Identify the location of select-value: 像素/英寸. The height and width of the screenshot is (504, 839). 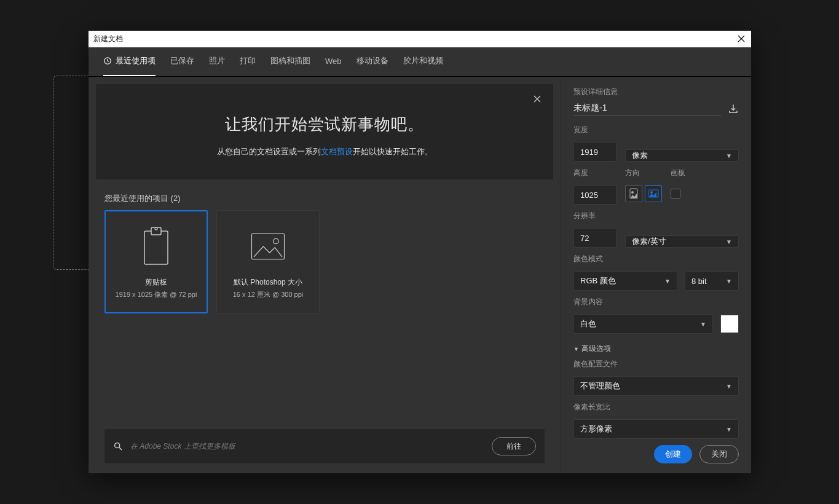
(649, 242).